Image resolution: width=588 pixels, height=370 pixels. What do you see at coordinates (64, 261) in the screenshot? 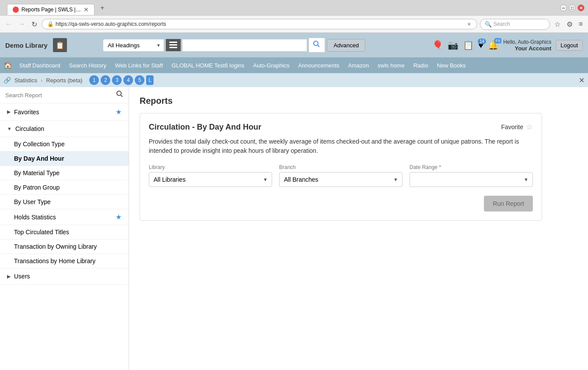
I see `sidebar-subitem-transactions-home: Transactions by Home Library` at bounding box center [64, 261].